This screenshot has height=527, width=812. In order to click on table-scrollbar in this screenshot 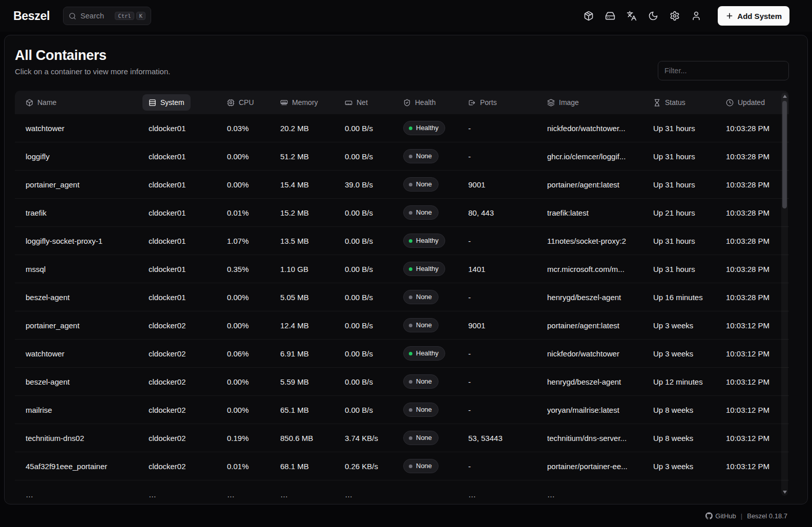, I will do `click(785, 294)`.